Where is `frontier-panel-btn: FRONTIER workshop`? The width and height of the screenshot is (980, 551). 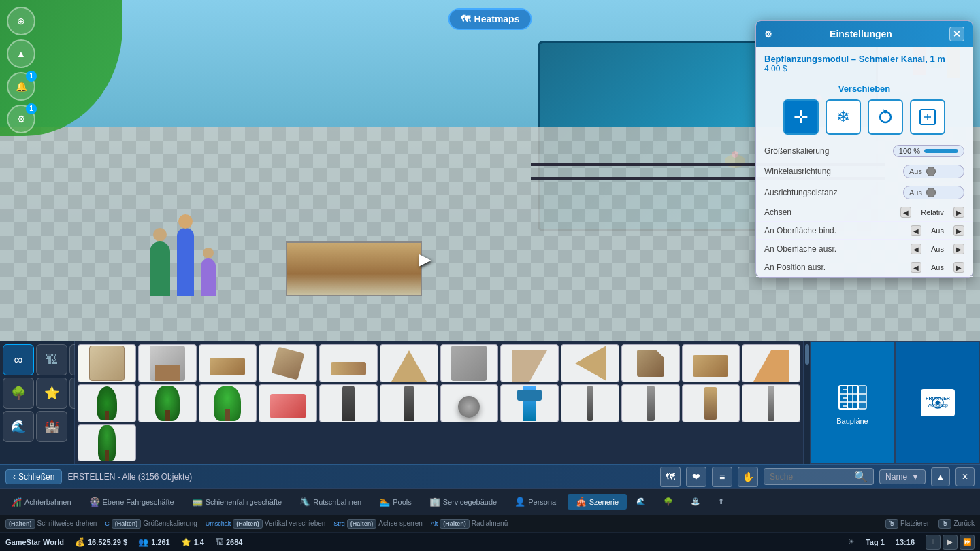
frontier-panel-btn: FRONTIER workshop is located at coordinates (938, 403).